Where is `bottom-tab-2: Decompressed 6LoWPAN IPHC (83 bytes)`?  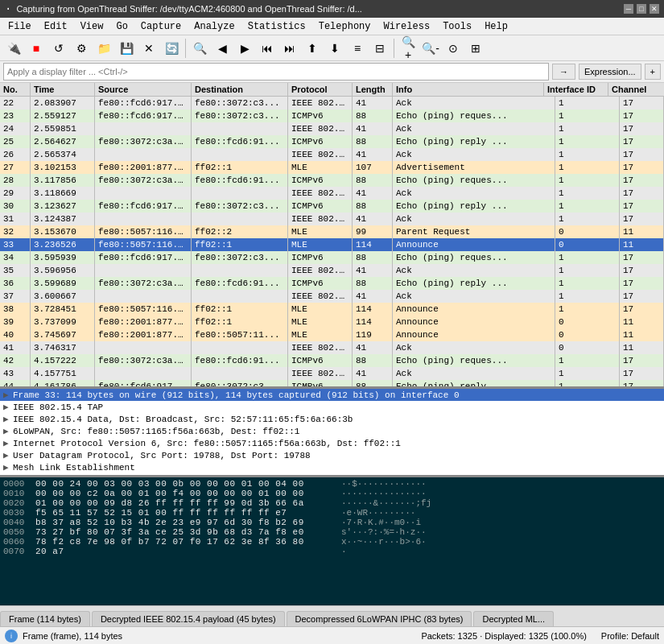
bottom-tab-2: Decompressed 6LoWPAN IPHC (83 bytes) is located at coordinates (380, 618).